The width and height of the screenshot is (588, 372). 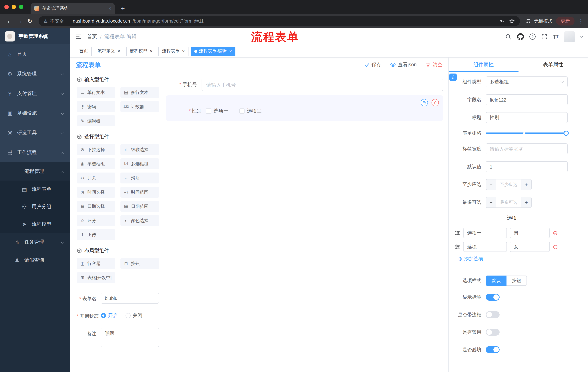 What do you see at coordinates (566, 133) in the screenshot?
I see `slider-handle` at bounding box center [566, 133].